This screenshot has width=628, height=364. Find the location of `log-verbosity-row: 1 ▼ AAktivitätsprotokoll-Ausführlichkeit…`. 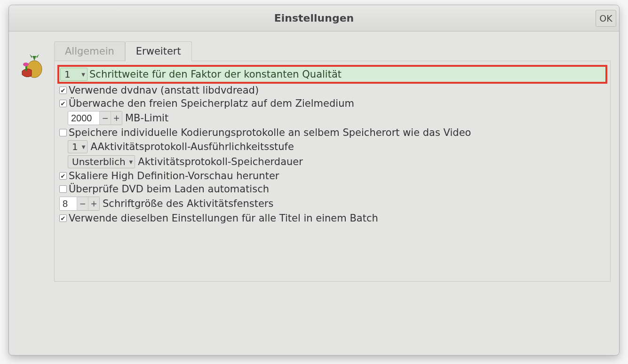

log-verbosity-row: 1 ▼ AAktivitätsprotokoll-Ausführlichkeit… is located at coordinates (337, 147).